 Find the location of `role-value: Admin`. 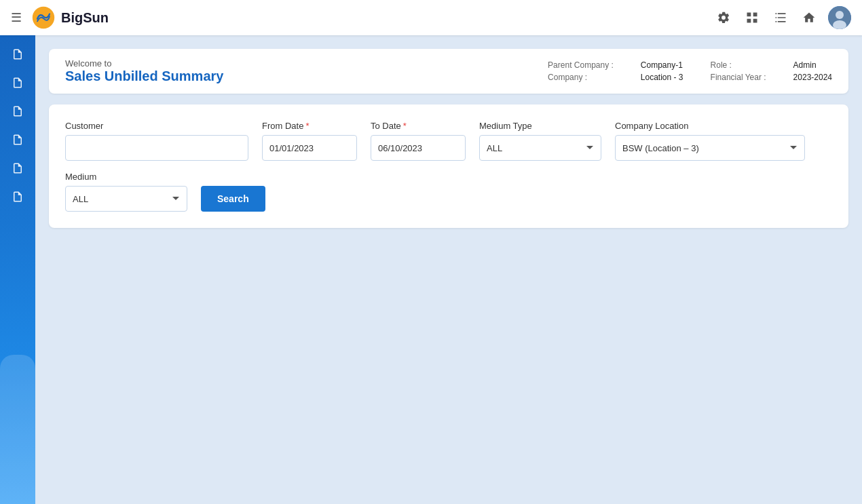

role-value: Admin is located at coordinates (813, 65).